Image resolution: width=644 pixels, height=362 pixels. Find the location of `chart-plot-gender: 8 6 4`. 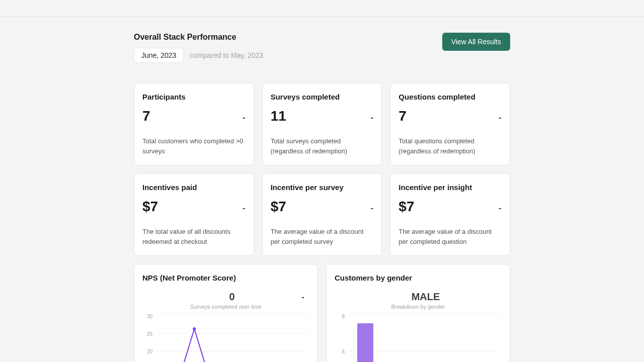

chart-plot-gender: 8 6 4 is located at coordinates (418, 338).